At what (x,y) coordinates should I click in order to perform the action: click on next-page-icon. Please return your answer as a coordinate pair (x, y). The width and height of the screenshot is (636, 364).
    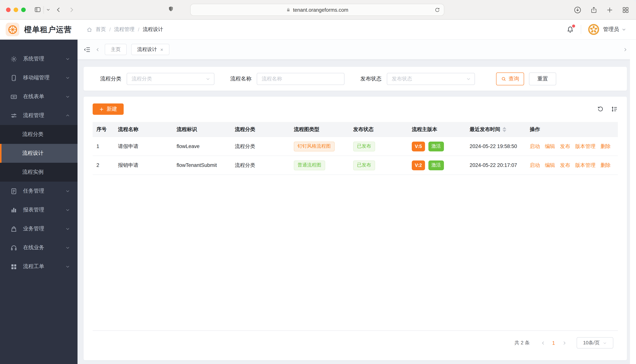
    Looking at the image, I should click on (564, 343).